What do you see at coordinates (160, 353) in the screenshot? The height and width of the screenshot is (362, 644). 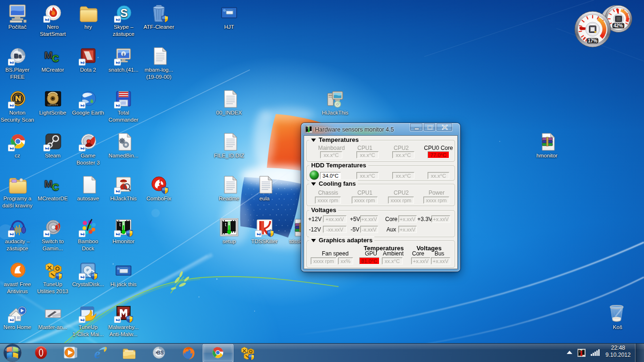 I see `svg-text: BS` at bounding box center [160, 353].